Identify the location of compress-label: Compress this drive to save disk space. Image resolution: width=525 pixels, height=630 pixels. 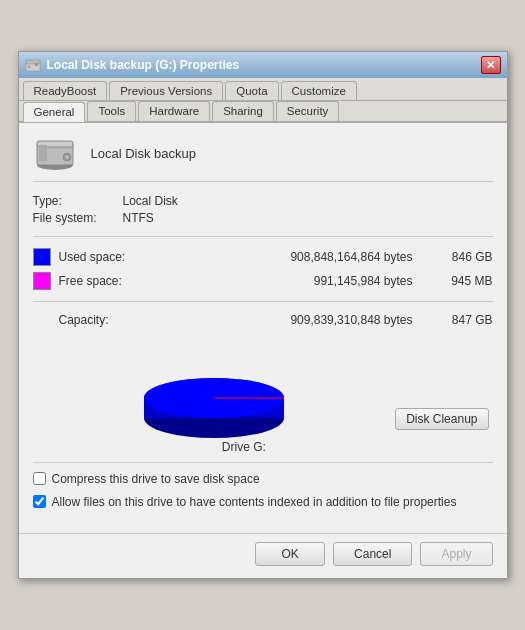
(156, 480).